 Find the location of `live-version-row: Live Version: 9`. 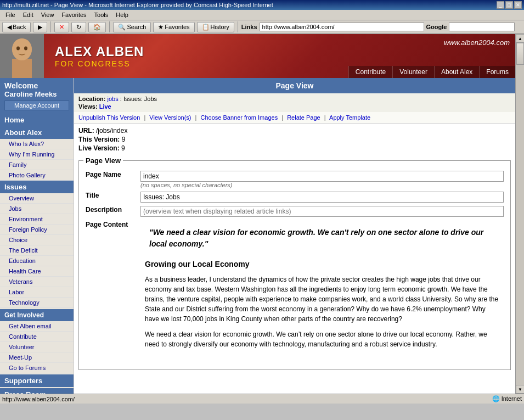

live-version-row: Live Version: 9 is located at coordinates (295, 148).